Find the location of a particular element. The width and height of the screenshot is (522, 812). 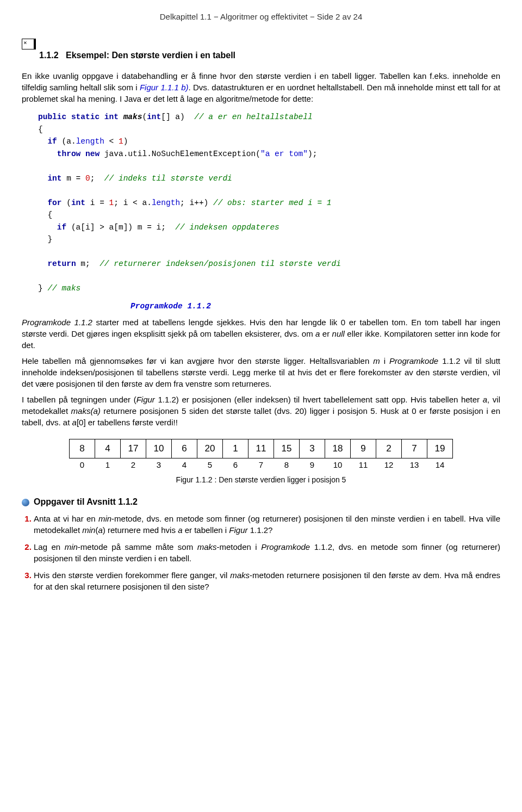

array-cell: 6 is located at coordinates (185, 448).